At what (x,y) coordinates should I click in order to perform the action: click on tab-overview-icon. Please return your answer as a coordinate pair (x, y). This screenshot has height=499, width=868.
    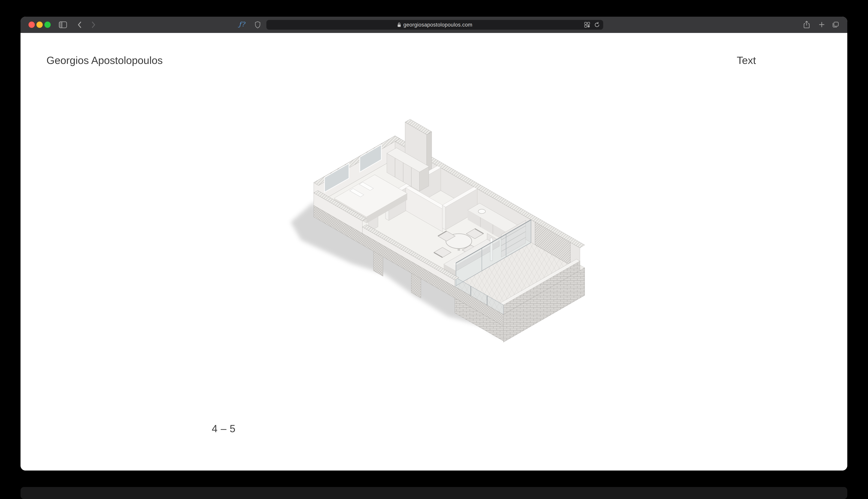
    Looking at the image, I should click on (835, 25).